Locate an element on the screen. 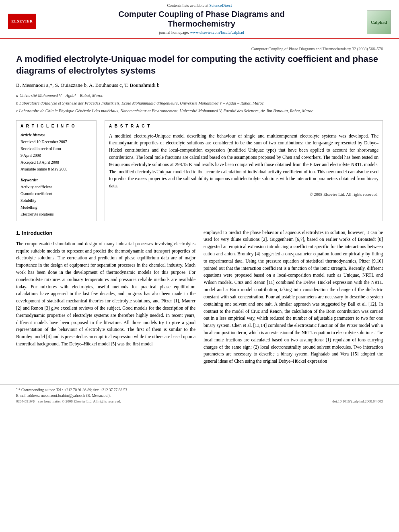 The image size is (399, 532). keyword-4: Modelling is located at coordinates (29, 207).